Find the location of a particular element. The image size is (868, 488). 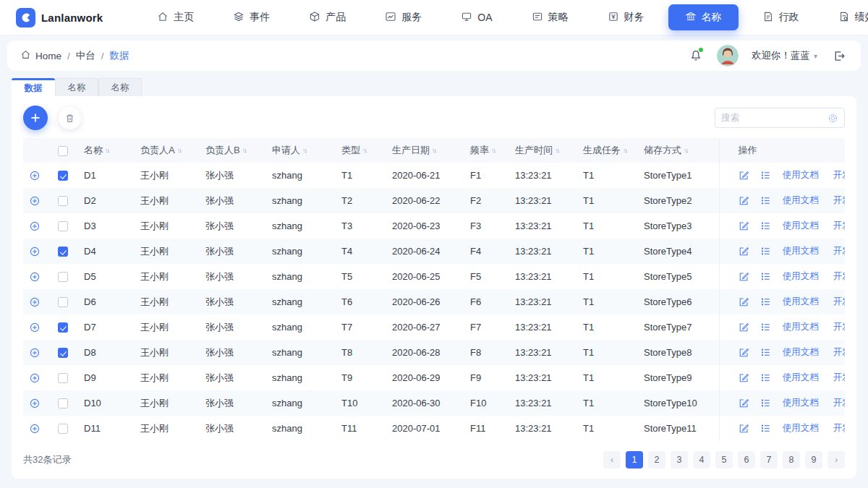

column-header-applicant: 申请人↑↓ is located at coordinates (301, 150).